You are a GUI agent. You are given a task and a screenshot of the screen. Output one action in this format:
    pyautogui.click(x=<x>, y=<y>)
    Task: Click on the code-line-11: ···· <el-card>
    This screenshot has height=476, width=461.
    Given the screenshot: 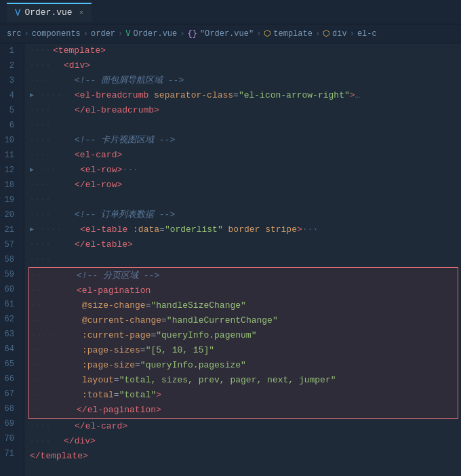 What is the action you would take?
    pyautogui.click(x=244, y=155)
    